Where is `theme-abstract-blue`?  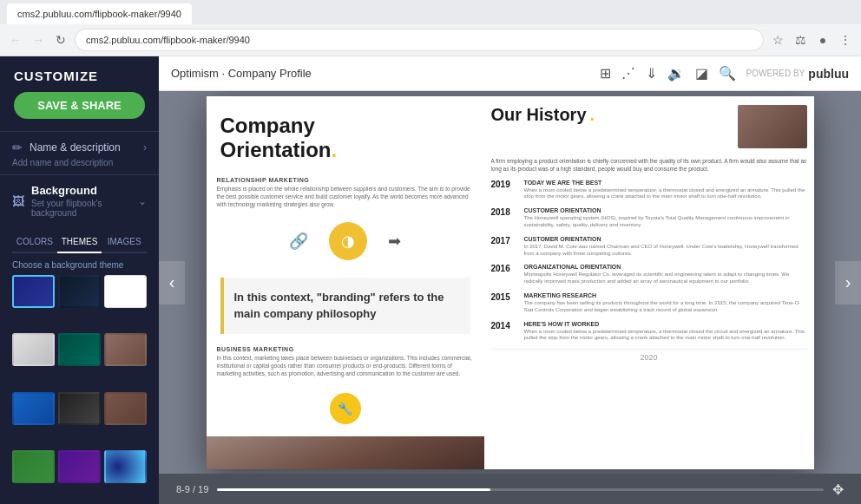
theme-abstract-blue is located at coordinates (125, 467).